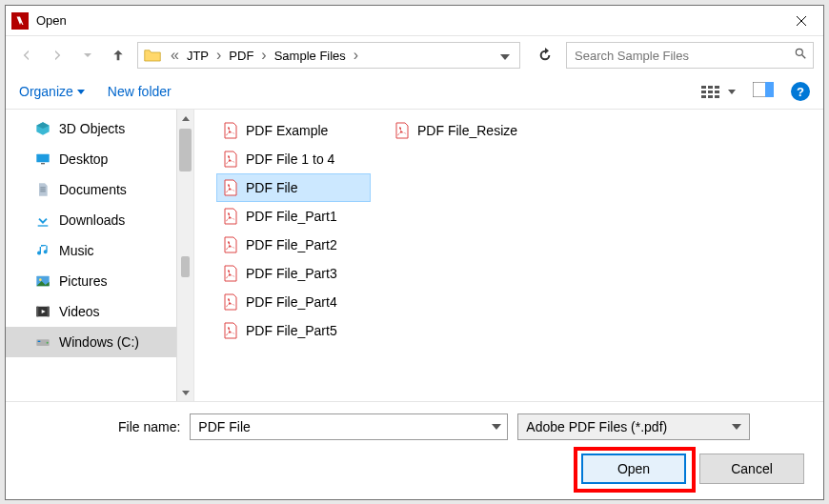  Describe the element at coordinates (349, 427) in the screenshot. I see `filename-combo` at that location.